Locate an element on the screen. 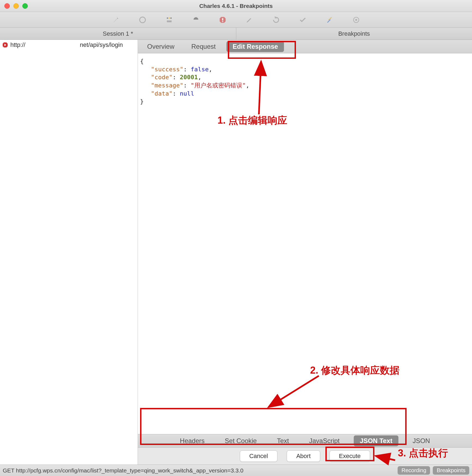 The width and height of the screenshot is (472, 476). edit-icon is located at coordinates (249, 20).